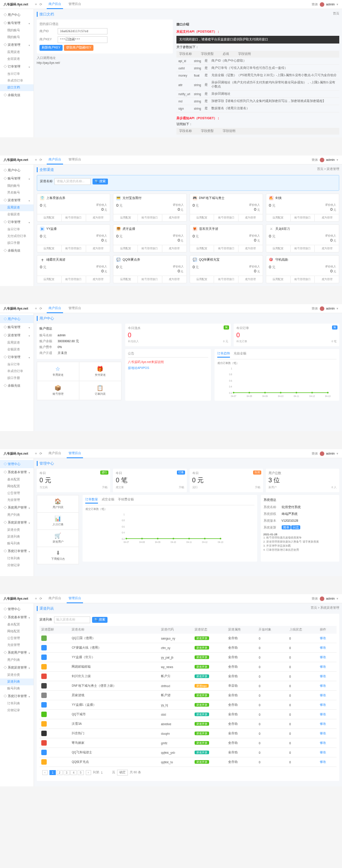 The image size is (342, 868). Describe the element at coordinates (100, 391) in the screenshot. I see `quick-link: 📋订单列表` at that location.